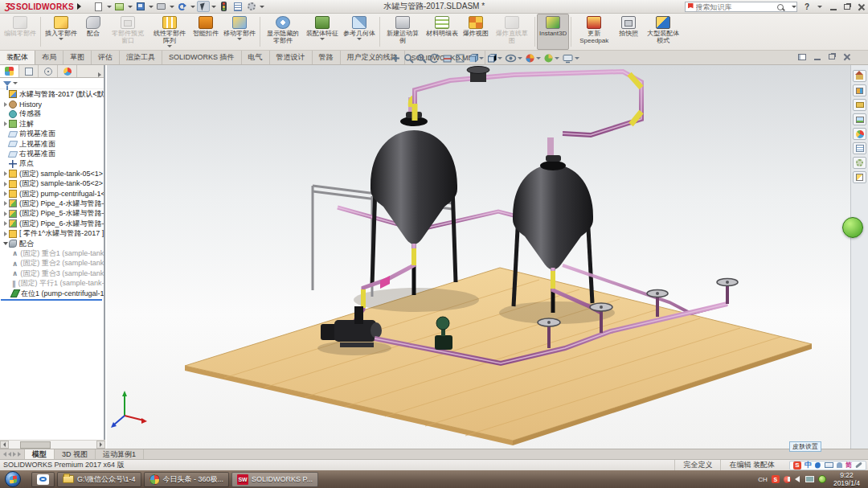 This screenshot has height=488, width=868. Describe the element at coordinates (51, 253) in the screenshot. I see `tree-item-mate-coincident1: ∧(固定) 重合1 (sample-tank-05-` at that location.